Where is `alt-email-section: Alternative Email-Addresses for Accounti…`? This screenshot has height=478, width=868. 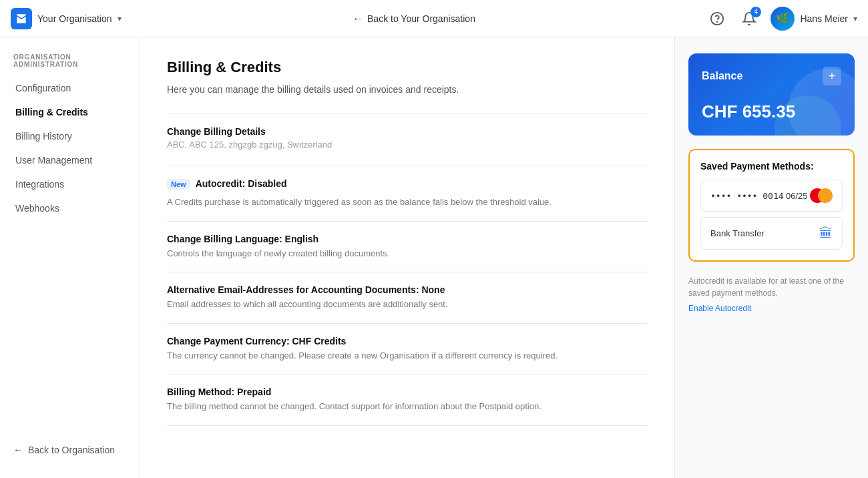
alt-email-section: Alternative Email-Addresses for Accounti… is located at coordinates (407, 298).